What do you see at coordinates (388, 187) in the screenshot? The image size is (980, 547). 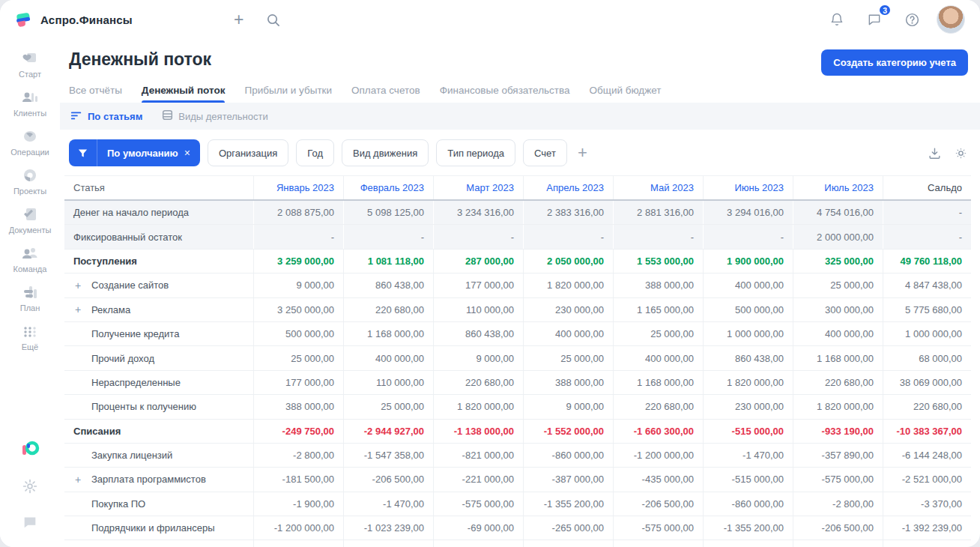 I see `column-header: Февраль 2023` at bounding box center [388, 187].